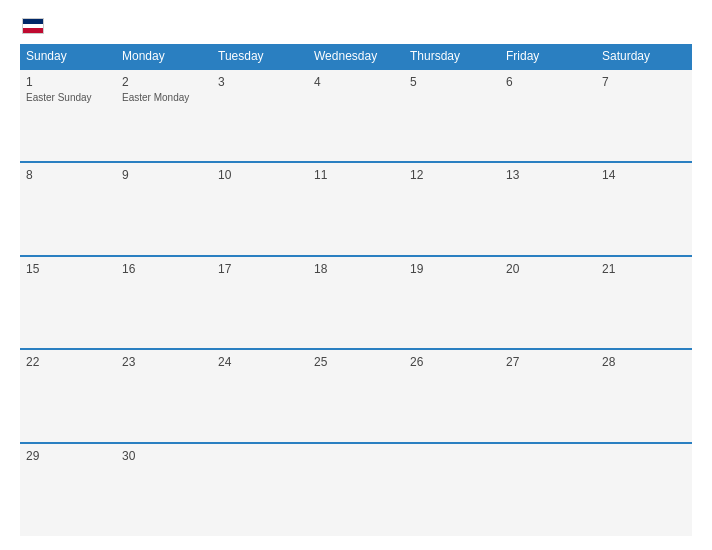 This screenshot has height=550, width=712. What do you see at coordinates (164, 208) in the screenshot?
I see `calendar-day-cell: 9` at bounding box center [164, 208].